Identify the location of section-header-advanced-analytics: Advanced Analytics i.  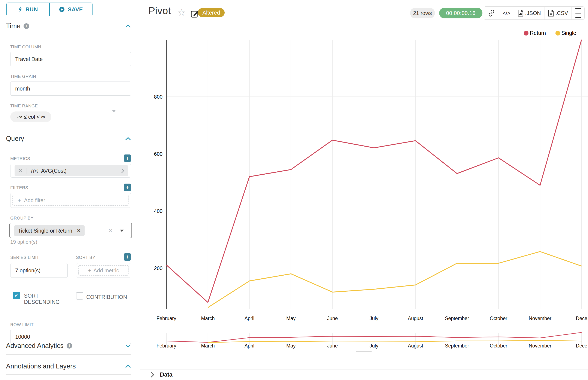
(69, 346).